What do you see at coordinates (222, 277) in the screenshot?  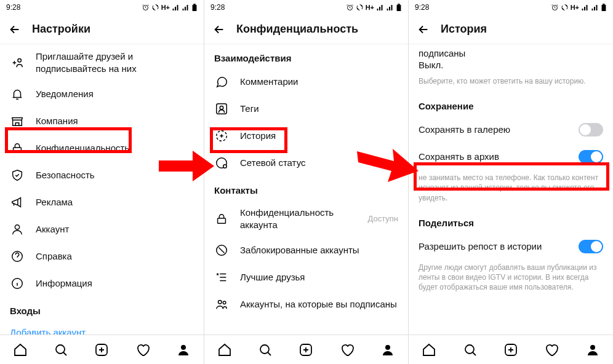 I see `star-list-icon` at bounding box center [222, 277].